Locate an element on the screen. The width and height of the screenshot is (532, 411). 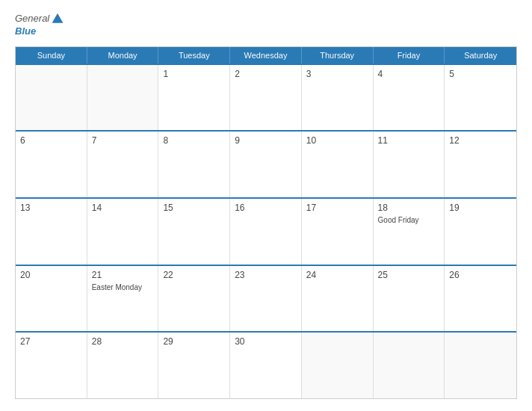
calendar-cell: 16 is located at coordinates (266, 232).